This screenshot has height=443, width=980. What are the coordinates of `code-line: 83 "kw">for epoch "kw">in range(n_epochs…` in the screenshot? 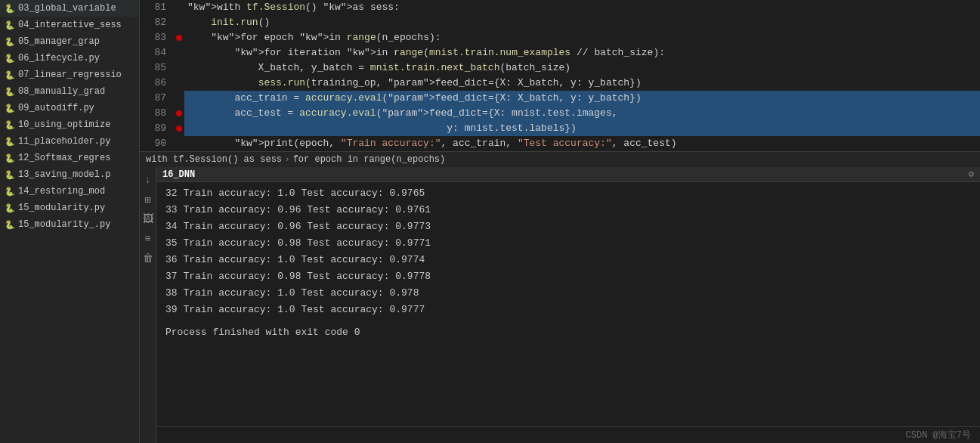 It's located at (560, 38).